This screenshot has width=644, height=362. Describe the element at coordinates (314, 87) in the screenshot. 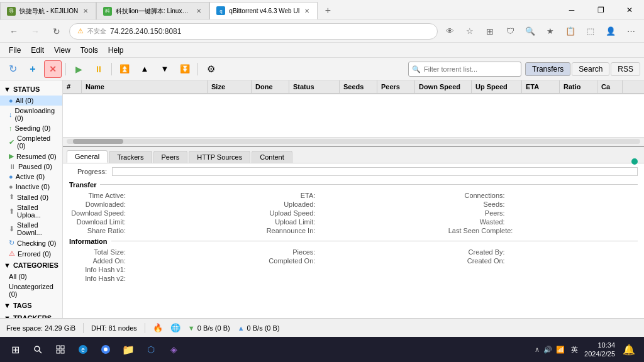

I see `col-status: Status` at that location.